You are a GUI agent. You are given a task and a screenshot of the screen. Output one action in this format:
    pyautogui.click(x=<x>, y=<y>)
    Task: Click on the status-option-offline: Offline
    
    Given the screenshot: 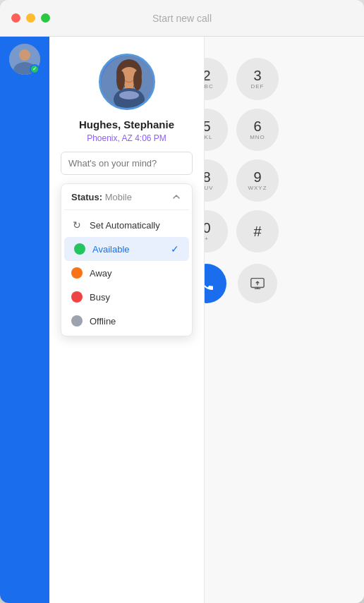 What is the action you would take?
    pyautogui.click(x=127, y=321)
    